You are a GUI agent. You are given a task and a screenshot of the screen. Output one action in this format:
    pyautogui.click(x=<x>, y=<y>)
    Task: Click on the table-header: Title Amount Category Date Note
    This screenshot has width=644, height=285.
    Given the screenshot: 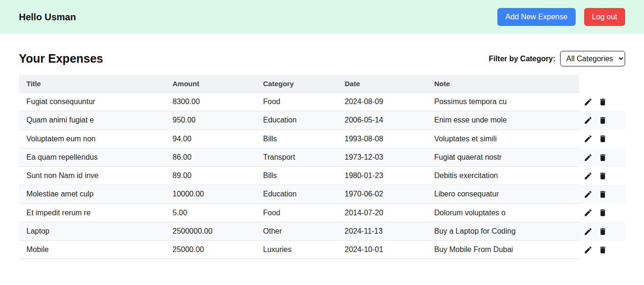 What is the action you would take?
    pyautogui.click(x=322, y=84)
    